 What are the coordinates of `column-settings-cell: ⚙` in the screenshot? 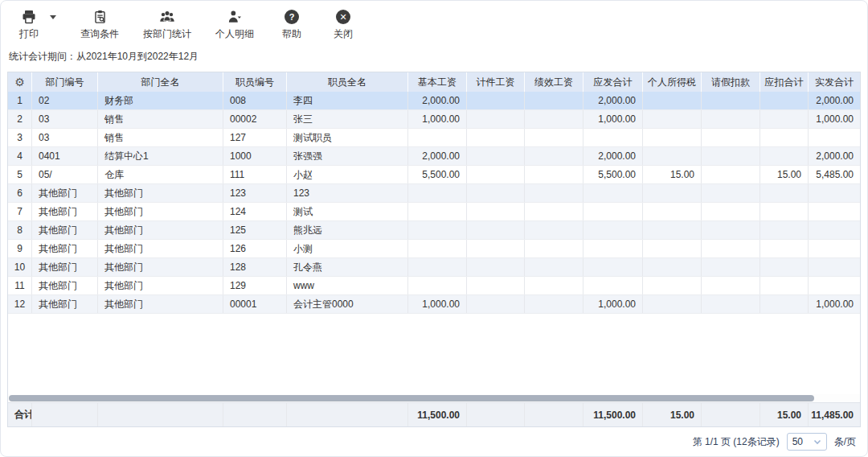 It's located at (20, 82).